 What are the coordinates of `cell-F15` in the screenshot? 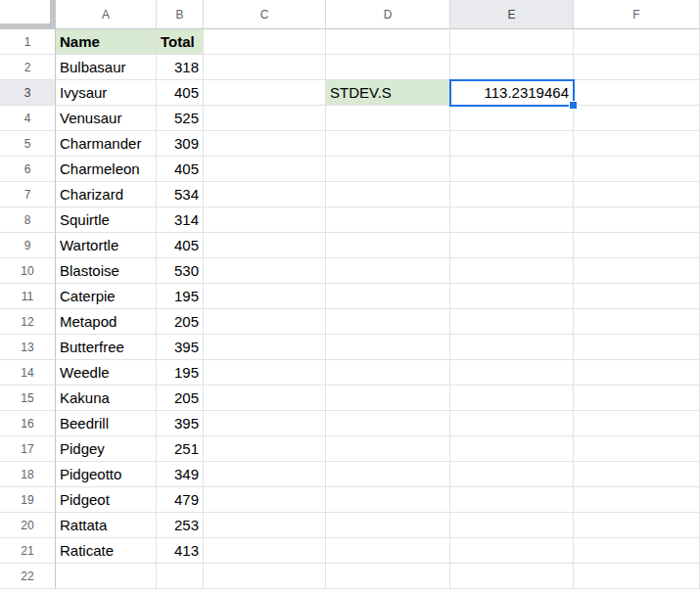 It's located at (636, 398).